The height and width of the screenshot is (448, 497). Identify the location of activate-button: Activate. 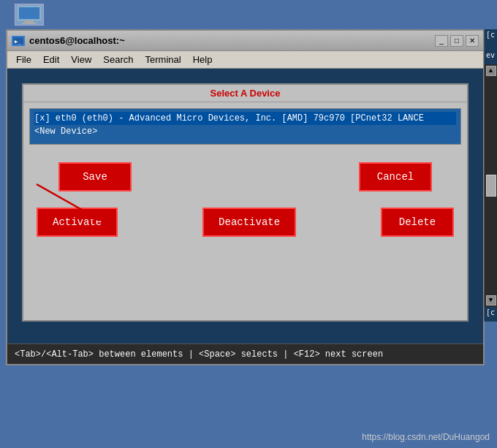
(77, 222).